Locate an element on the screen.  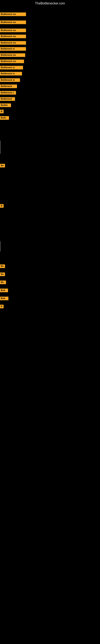
bar-label-14: Bottler is located at coordinates (5, 105).